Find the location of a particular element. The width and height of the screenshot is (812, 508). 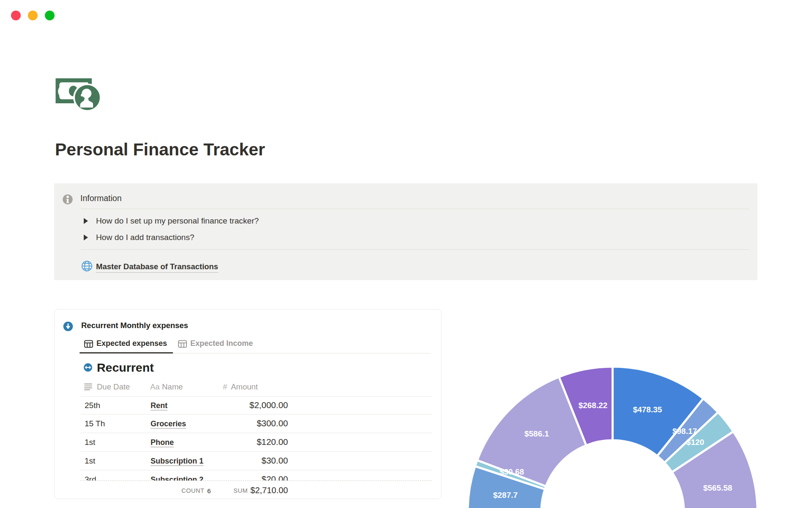

svg-text: $98.17 is located at coordinates (685, 431).